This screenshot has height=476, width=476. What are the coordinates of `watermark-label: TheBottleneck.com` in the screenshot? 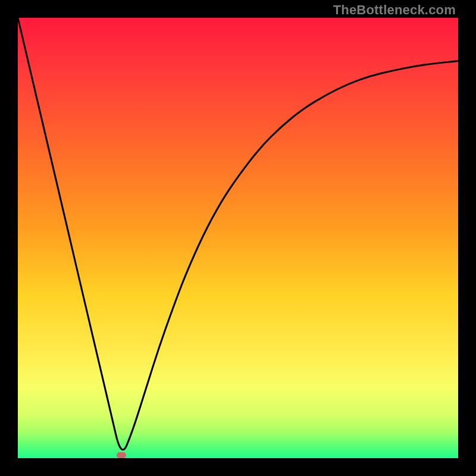 It's located at (394, 10).